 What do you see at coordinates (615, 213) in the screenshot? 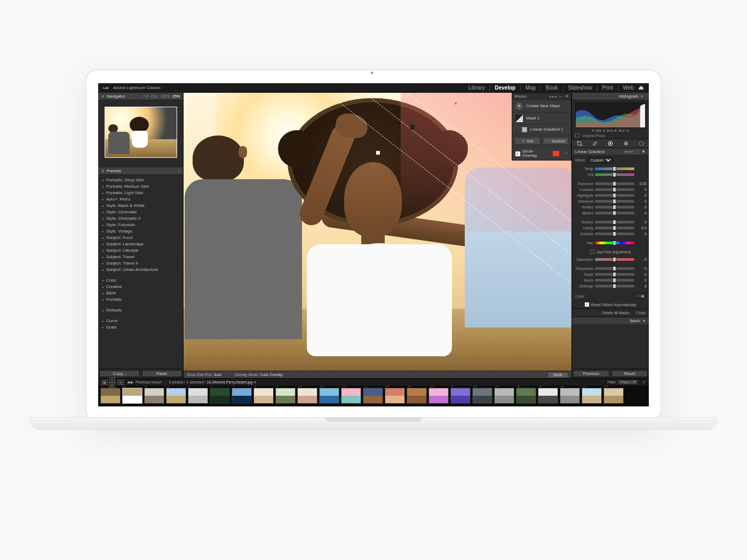
I see `blacks-slider` at bounding box center [615, 213].